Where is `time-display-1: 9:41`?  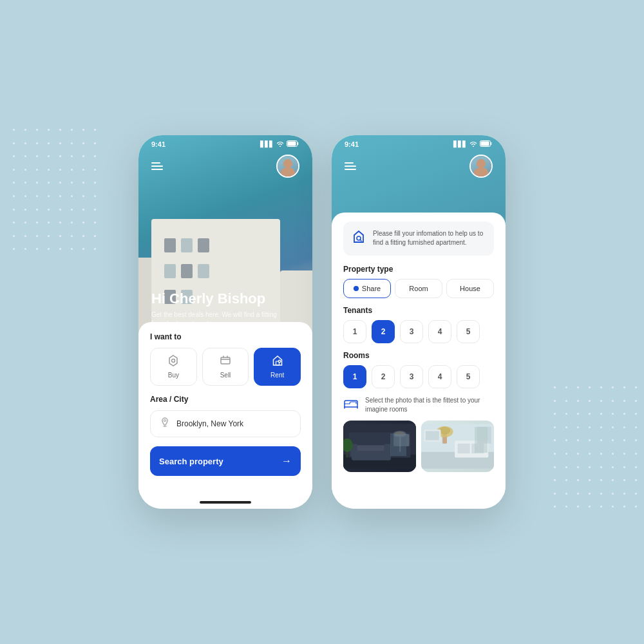 time-display-1: 9:41 is located at coordinates (158, 144).